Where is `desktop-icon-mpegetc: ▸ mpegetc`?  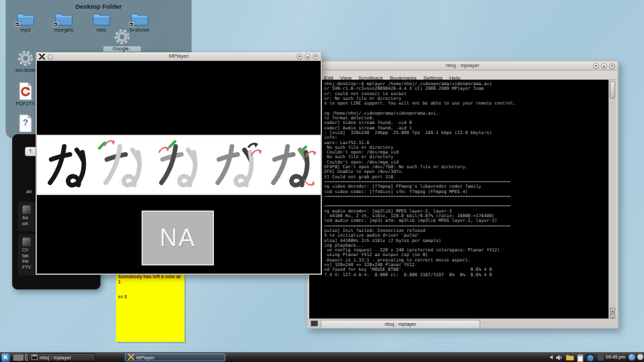
desktop-icon-mpegetc: ▸ mpegetc is located at coordinates (64, 23).